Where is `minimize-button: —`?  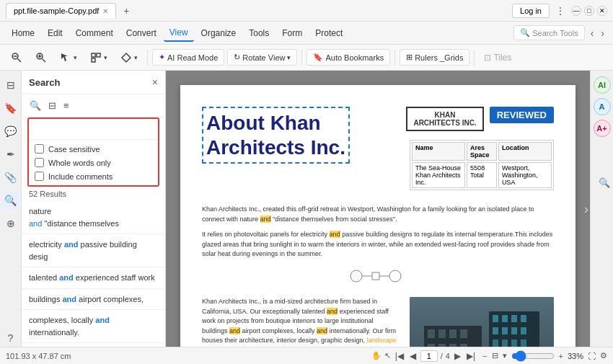 minimize-button: — is located at coordinates (576, 11).